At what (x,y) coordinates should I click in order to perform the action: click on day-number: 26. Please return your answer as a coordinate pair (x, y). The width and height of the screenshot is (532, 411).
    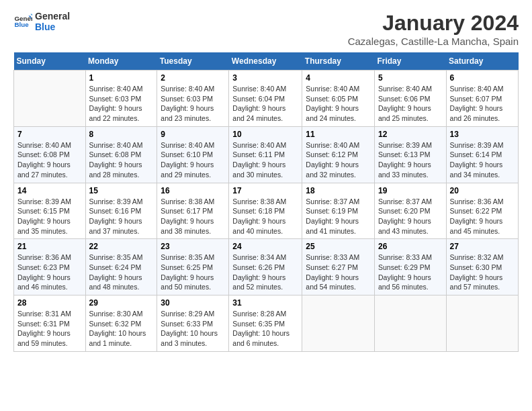
    Looking at the image, I should click on (410, 246).